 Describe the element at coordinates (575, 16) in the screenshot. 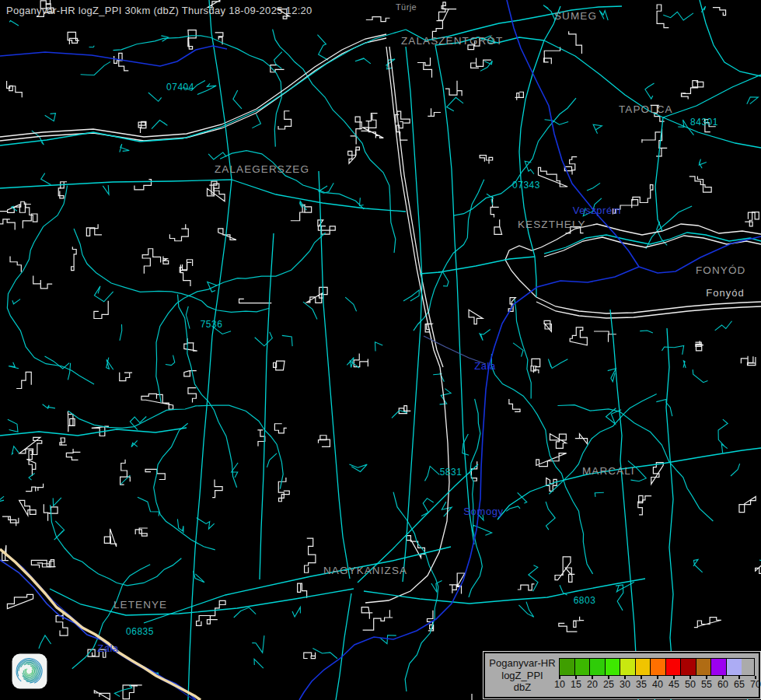

I see `city-label-su-meg: SÜMEG` at that location.